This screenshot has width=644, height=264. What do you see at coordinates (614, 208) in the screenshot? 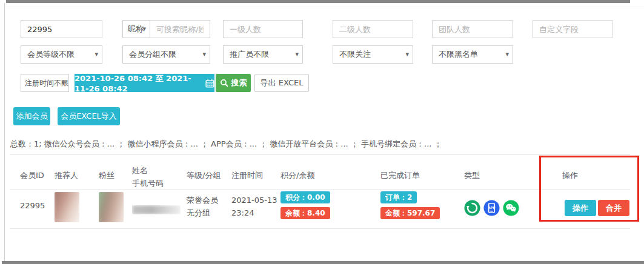
I see `row-merge-button: 合并` at bounding box center [614, 208].